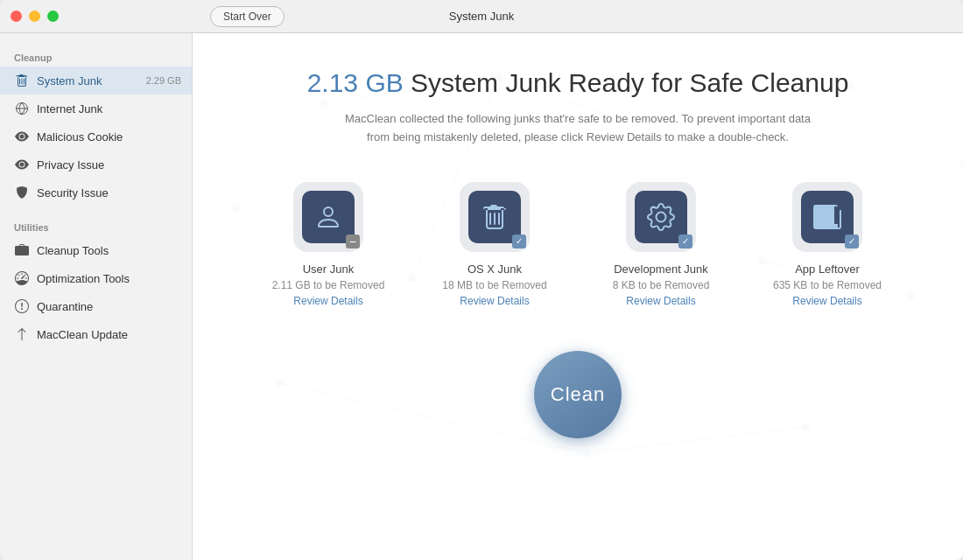  What do you see at coordinates (109, 306) in the screenshot?
I see `sidebar-label-quarantine: Quarantine` at bounding box center [109, 306].